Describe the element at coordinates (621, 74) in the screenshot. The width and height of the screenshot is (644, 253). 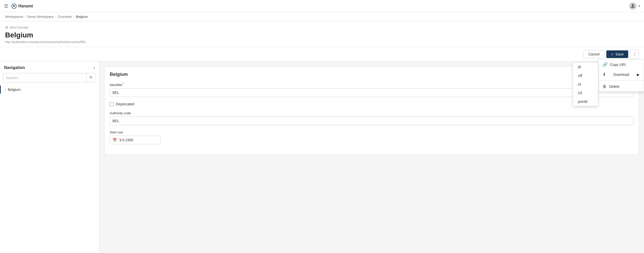
I see `download-item: ⬇ Download ▶` at that location.